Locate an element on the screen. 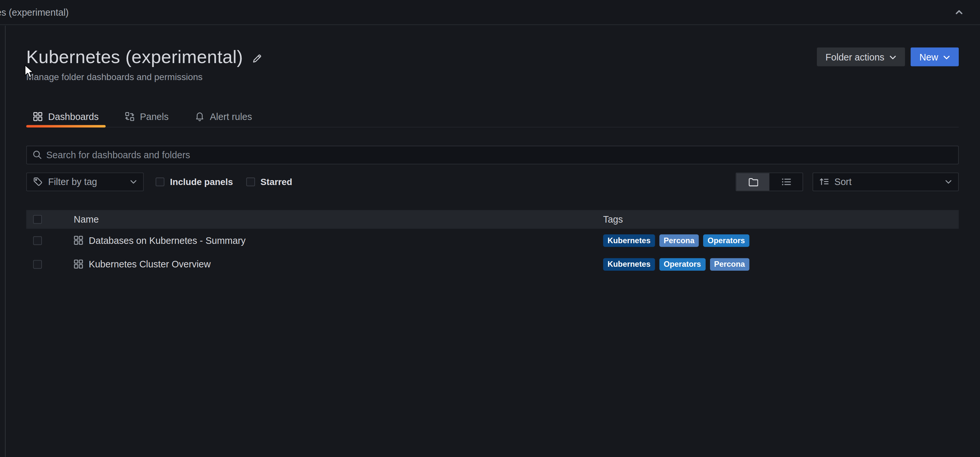 Image resolution: width=980 pixels, height=457 pixels. starred-option: Starred is located at coordinates (269, 182).